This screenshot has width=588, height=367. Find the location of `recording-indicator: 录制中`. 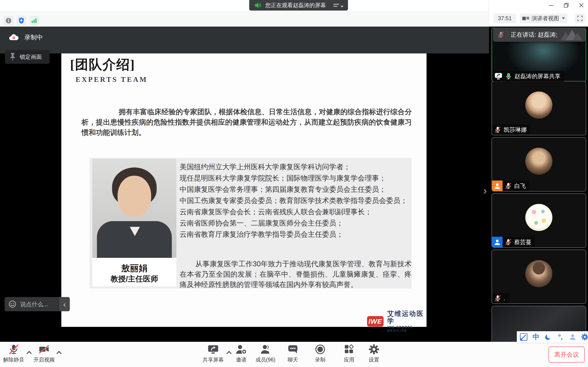

recording-indicator: 录制中 is located at coordinates (26, 37).